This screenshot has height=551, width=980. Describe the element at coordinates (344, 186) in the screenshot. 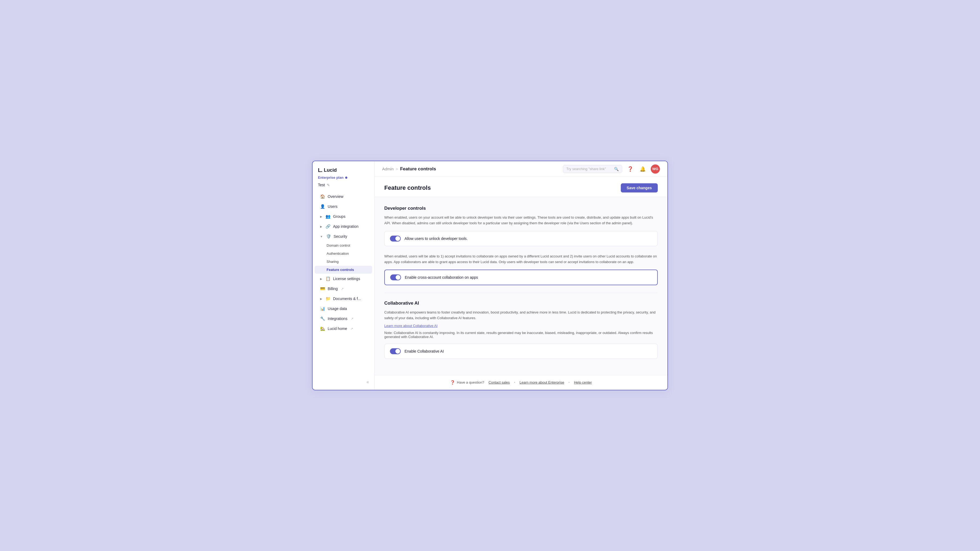

I see `workspace-row: Test ✎` at that location.